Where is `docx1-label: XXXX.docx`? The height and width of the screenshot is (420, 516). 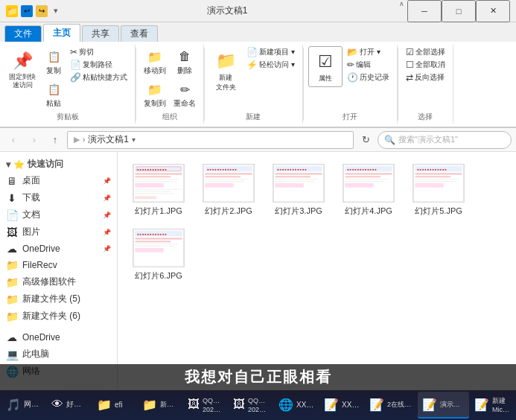 docx1-label: XXXX.docx is located at coordinates (351, 405).